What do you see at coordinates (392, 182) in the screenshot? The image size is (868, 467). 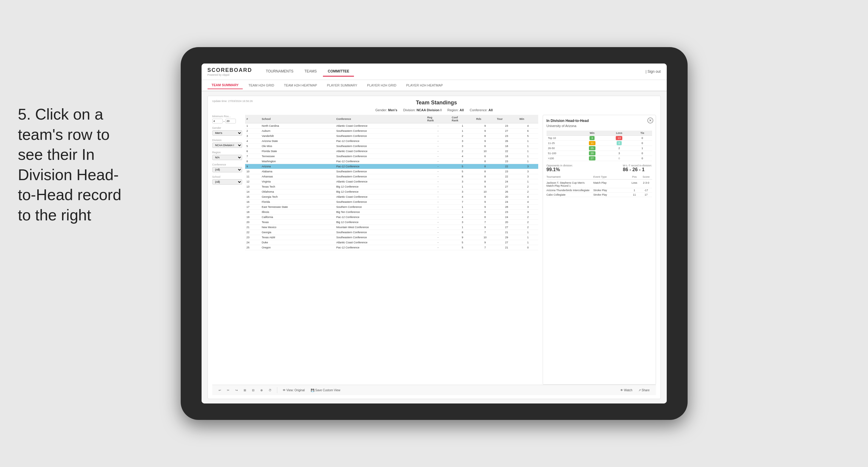 I see `table-row: 12 Virginia Atlantic Coast Conference - …` at bounding box center [392, 182].